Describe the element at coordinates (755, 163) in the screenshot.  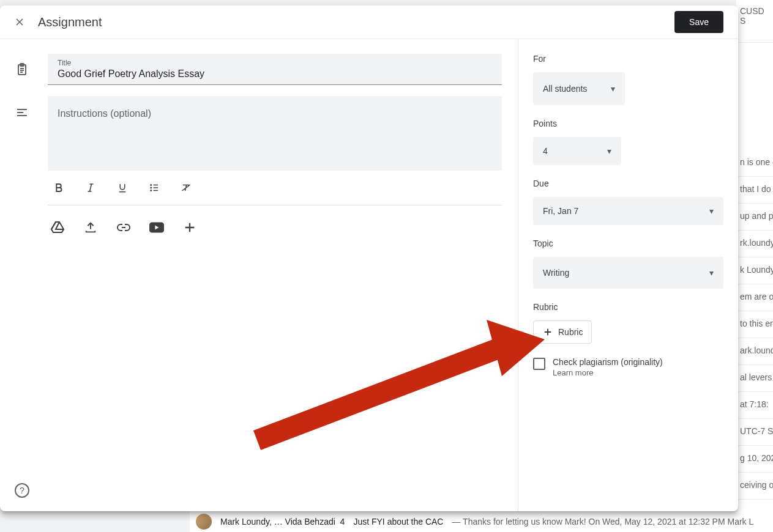
I see `background-row: n is one o` at that location.